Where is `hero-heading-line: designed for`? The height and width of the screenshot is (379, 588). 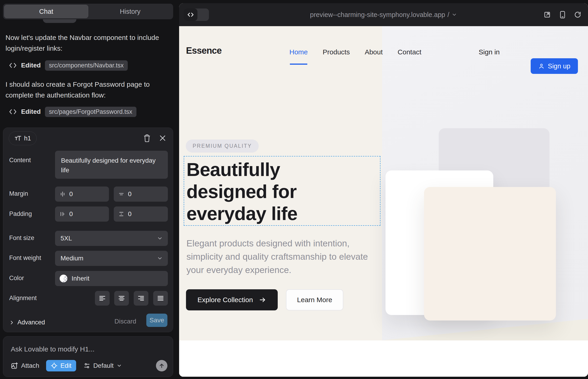 hero-heading-line: designed for is located at coordinates (242, 191).